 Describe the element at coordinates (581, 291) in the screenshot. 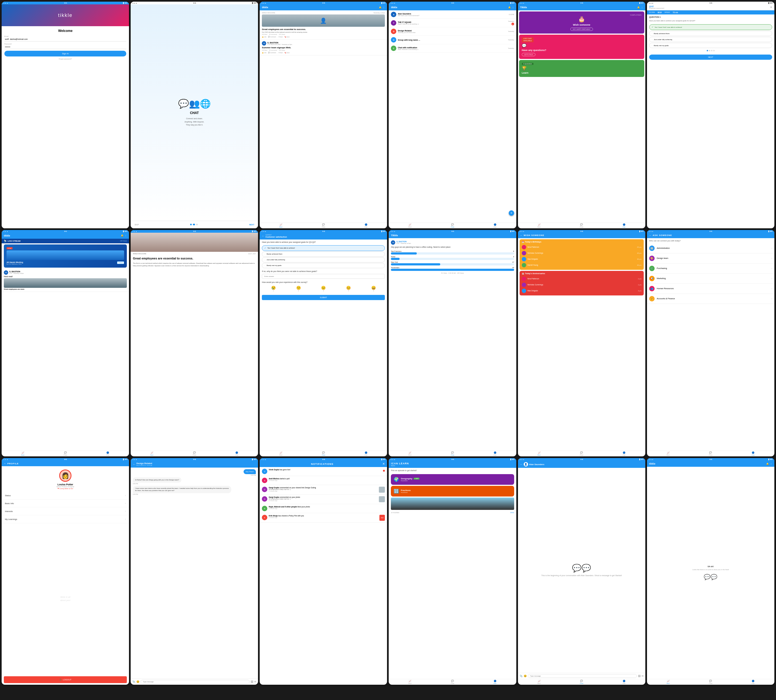

I see `anniversary-item-2: Mae Delgado 3 yrs` at that location.